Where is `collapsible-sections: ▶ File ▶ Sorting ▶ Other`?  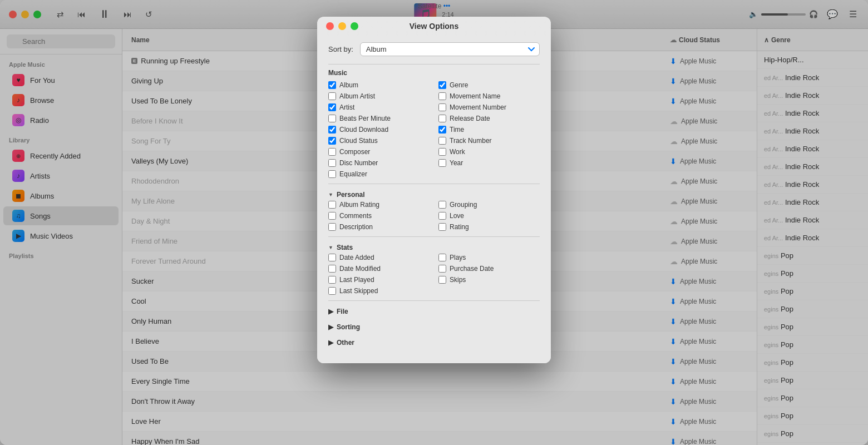 collapsible-sections: ▶ File ▶ Sorting ▶ Other is located at coordinates (434, 327).